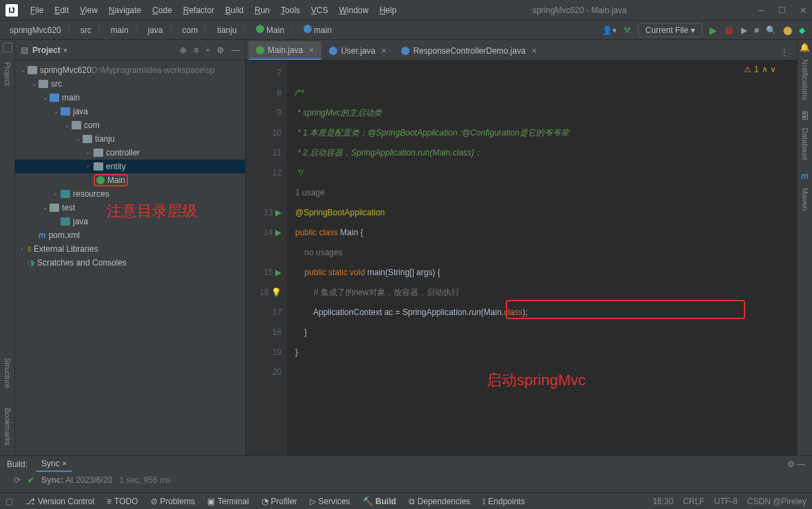 Image resolution: width=812 pixels, height=509 pixels. What do you see at coordinates (171, 30) in the screenshot?
I see `breadcrumb: springMvc620〉src〉main〉java〉com〉tianju〉Ma…` at bounding box center [171, 30].